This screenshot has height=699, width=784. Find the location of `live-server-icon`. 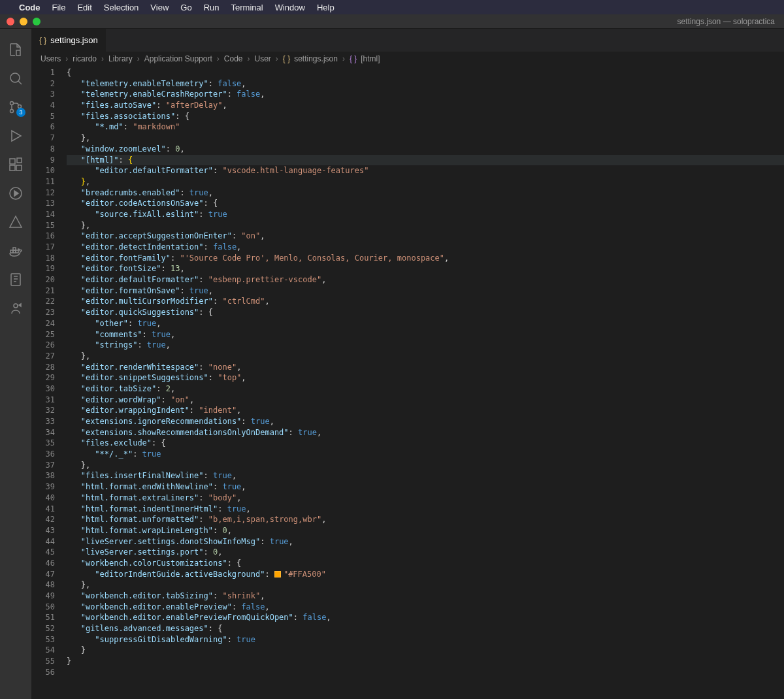

live-server-icon is located at coordinates (16, 193).